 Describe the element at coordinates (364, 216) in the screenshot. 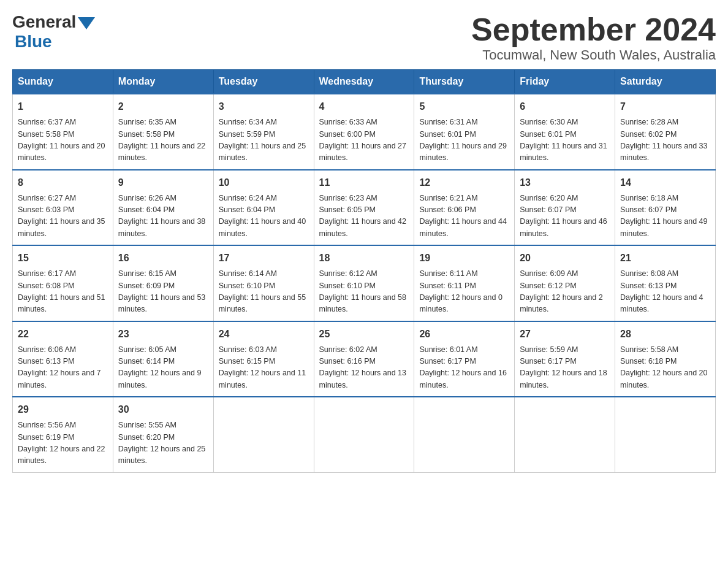

I see `day-info: Sunrise: 6:23 AMSunset: 6:05 PMDaylight:…` at that location.